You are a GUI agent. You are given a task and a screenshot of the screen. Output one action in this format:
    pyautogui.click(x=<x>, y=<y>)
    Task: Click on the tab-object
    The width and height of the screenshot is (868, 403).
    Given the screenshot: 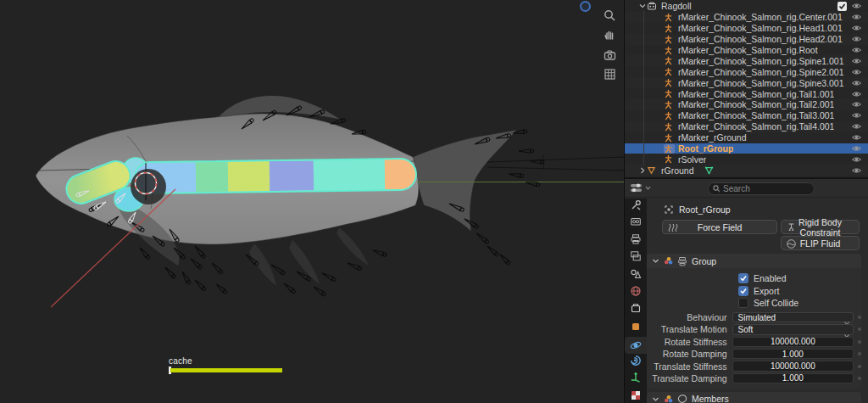 What is the action you would take?
    pyautogui.click(x=636, y=327)
    